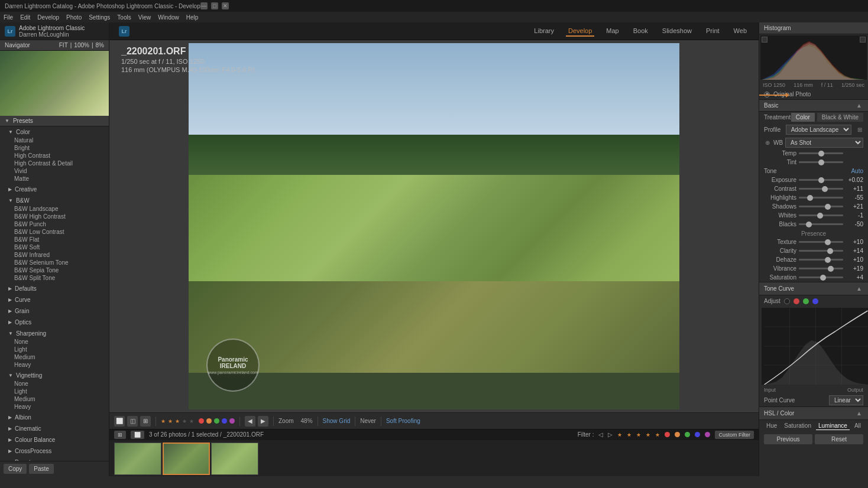 Image resolution: width=868 pixels, height=488 pixels. Describe the element at coordinates (833, 426) in the screenshot. I see `hsl-tab-luminance: Luminance` at that location.